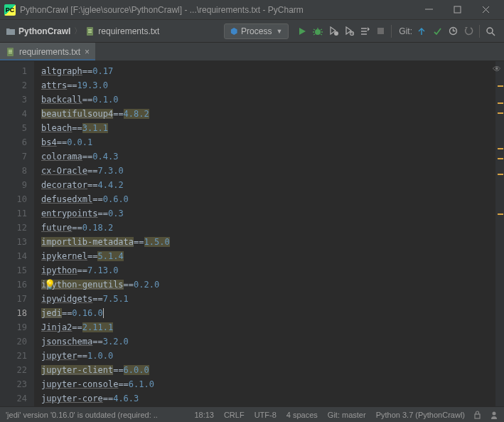 The width and height of the screenshot is (504, 422). What do you see at coordinates (252, 414) in the screenshot?
I see `status-bar: 'jedi' version '0.16.0' is outdated (req…` at bounding box center [252, 414].